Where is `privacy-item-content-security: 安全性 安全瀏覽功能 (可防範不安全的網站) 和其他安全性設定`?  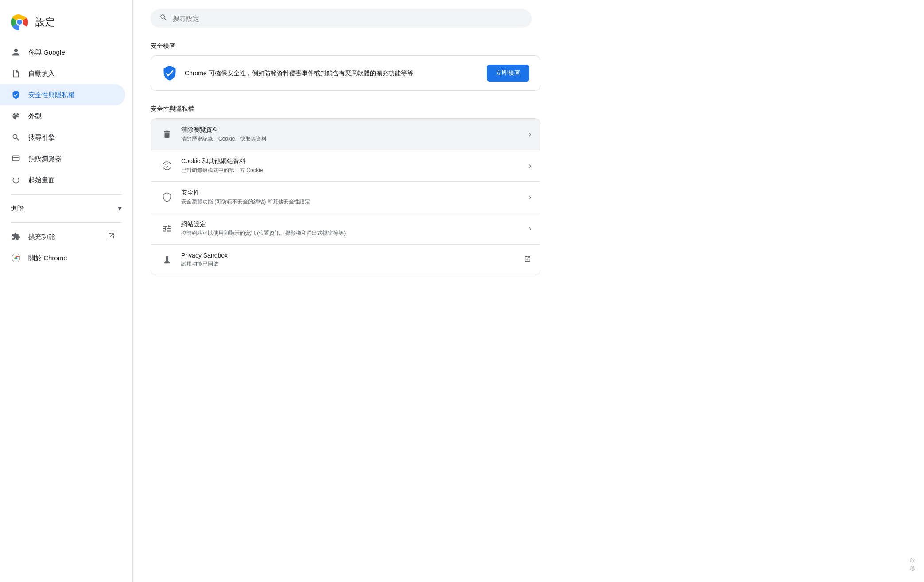 privacy-item-content-security: 安全性 安全瀏覽功能 (可防範不安全的網站) 和其他安全性設定 is located at coordinates (352, 197).